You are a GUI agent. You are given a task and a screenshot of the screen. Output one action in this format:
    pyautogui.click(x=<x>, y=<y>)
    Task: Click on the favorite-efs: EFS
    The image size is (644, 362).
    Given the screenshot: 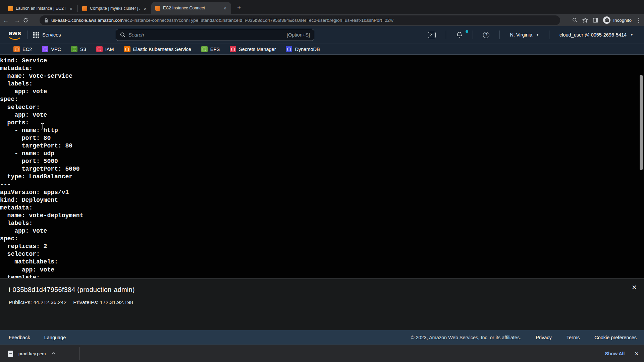 What is the action you would take?
    pyautogui.click(x=211, y=49)
    